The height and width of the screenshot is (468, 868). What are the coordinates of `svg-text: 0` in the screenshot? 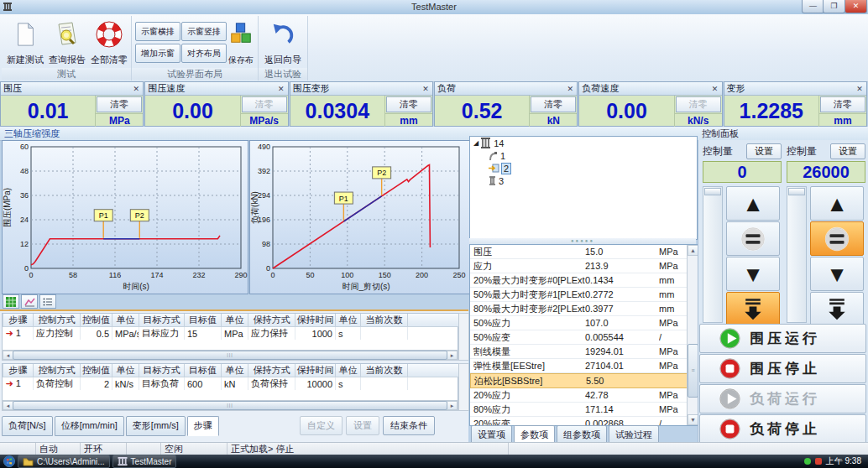 It's located at (27, 268).